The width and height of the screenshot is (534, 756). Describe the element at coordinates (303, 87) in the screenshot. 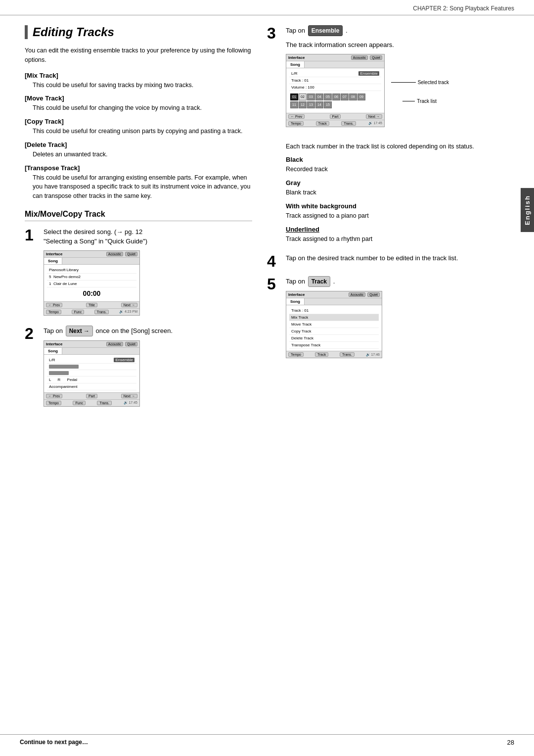

I see `volume-label: Volume : 100` at that location.